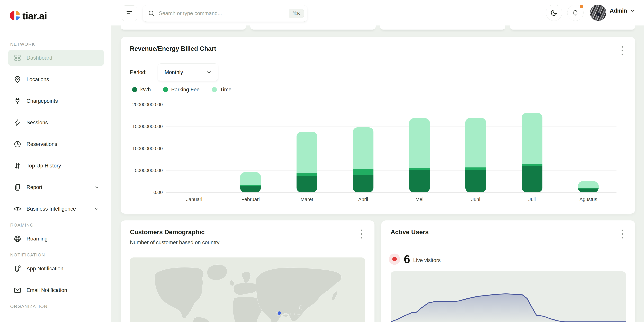 The width and height of the screenshot is (644, 322). Describe the element at coordinates (56, 239) in the screenshot. I see `sidebar-item-roaming: Roaming` at that location.